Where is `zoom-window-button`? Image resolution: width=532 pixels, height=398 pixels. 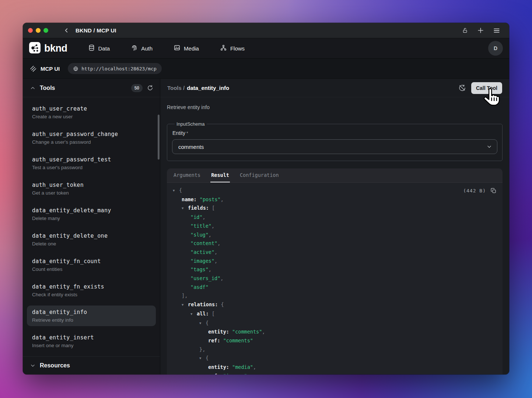 zoom-window-button is located at coordinates (46, 30).